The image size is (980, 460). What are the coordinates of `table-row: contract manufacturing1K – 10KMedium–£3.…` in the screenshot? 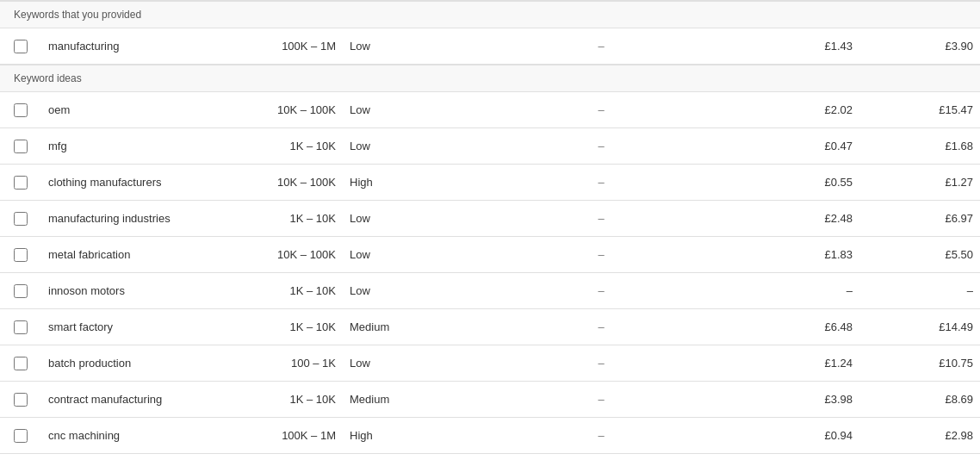 It's located at (490, 400).